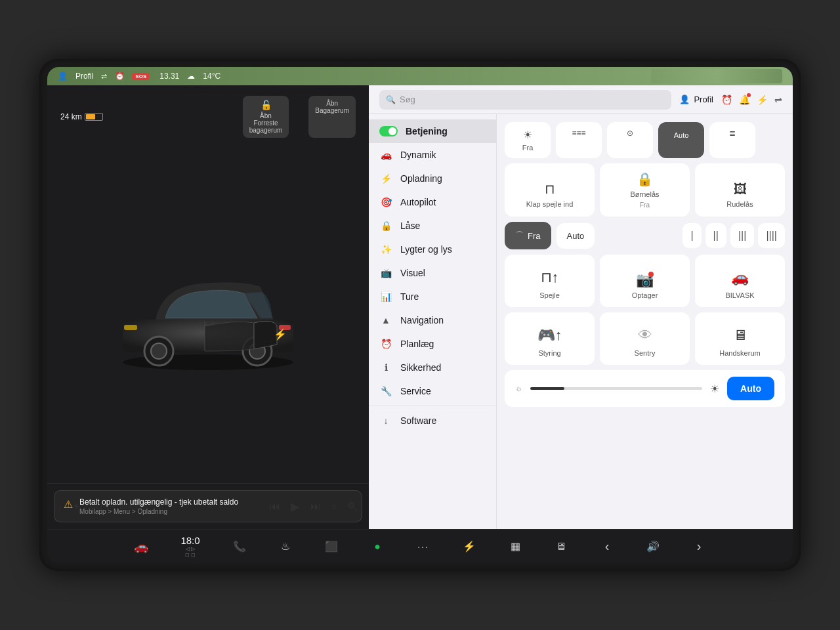 The width and height of the screenshot is (840, 630). I want to click on bell-icon-wrapper: 🔔, so click(744, 100).